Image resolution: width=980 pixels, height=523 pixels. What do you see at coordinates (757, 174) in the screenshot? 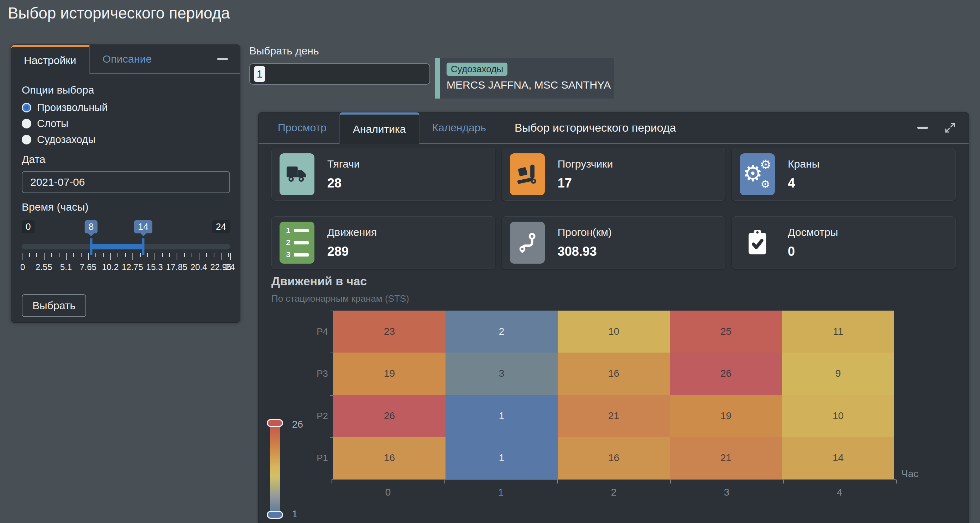
I see `gears-icon: ⚙⚙⚙` at bounding box center [757, 174].